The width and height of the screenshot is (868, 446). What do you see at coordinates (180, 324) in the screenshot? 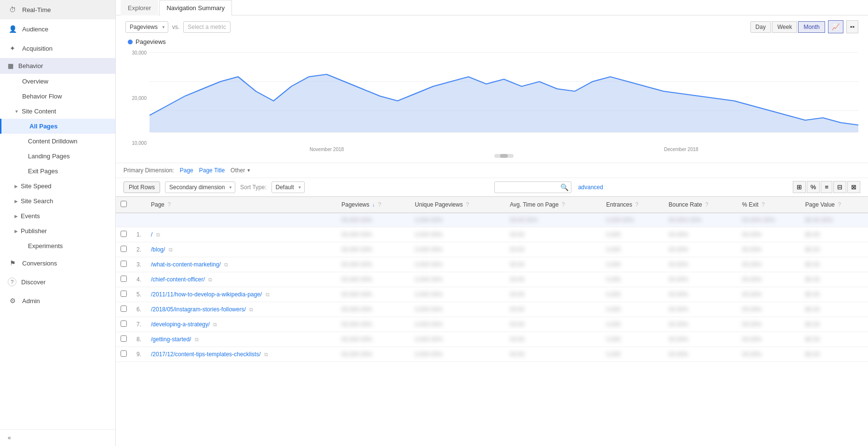
I see `page-link: /developing-a-strategy/` at bounding box center [180, 324].